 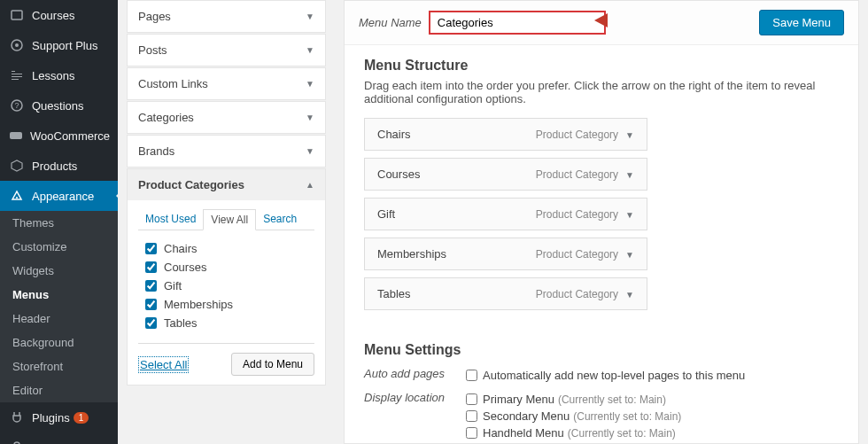 I want to click on location-secondary-checkbox, so click(x=471, y=417).